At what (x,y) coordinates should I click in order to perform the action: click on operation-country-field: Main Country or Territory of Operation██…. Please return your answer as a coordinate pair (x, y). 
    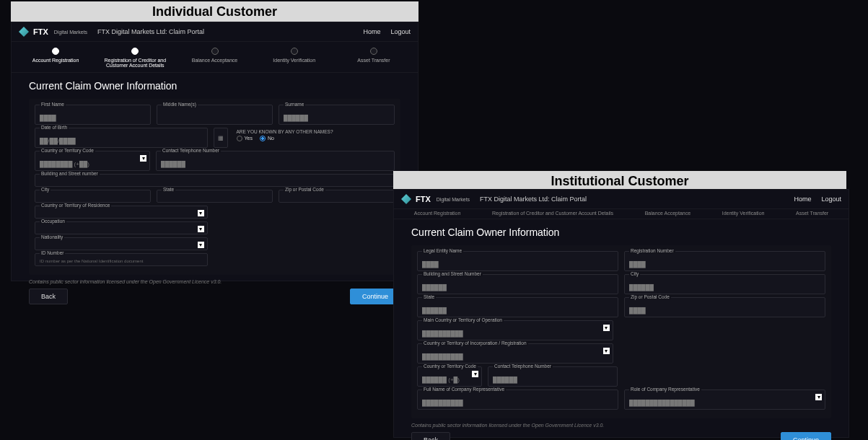
    Looking at the image, I should click on (515, 330).